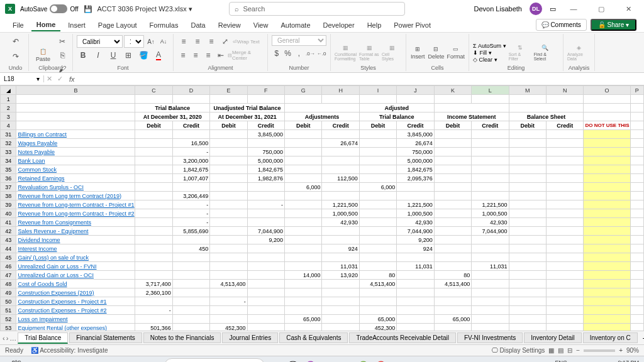 Image resolution: width=644 pixels, height=362 pixels. Describe the element at coordinates (98, 55) in the screenshot. I see `italic-button: I` at that location.